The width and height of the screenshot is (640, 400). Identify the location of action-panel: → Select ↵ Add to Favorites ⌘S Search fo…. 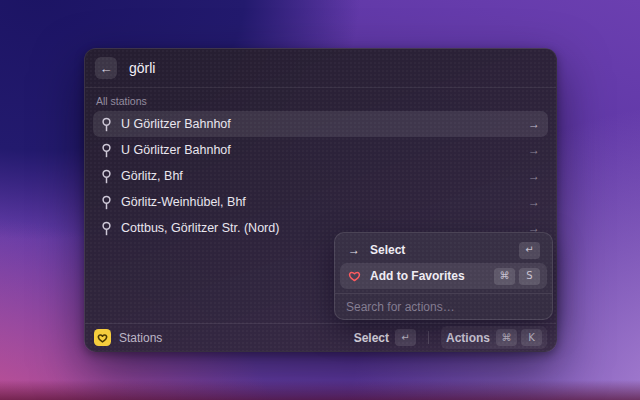
(444, 276).